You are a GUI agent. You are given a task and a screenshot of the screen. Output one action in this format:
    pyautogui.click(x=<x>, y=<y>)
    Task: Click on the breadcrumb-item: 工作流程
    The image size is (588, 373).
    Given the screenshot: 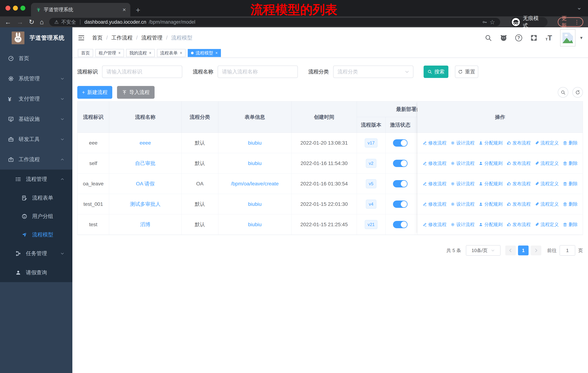 What is the action you would take?
    pyautogui.click(x=122, y=38)
    